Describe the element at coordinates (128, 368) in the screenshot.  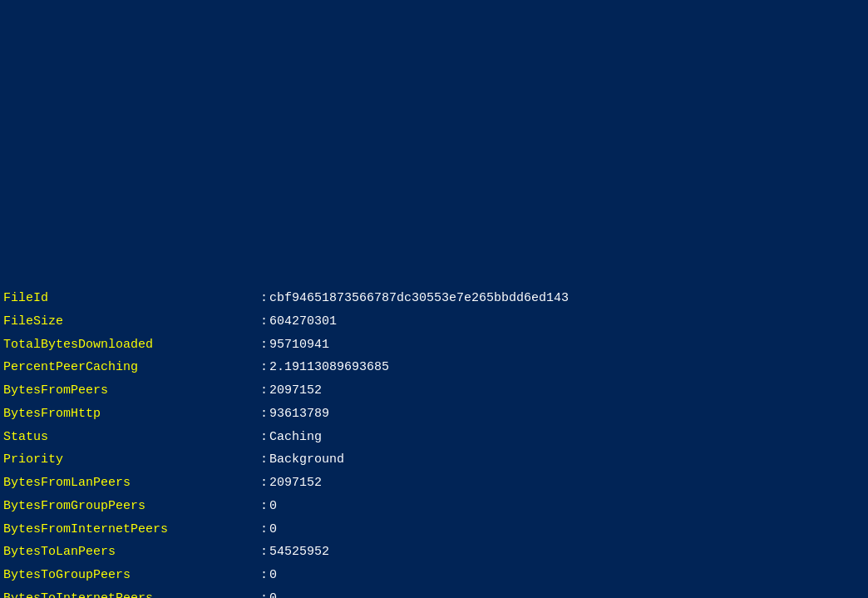
I see `row-key: PercentPeerCaching` at that location.